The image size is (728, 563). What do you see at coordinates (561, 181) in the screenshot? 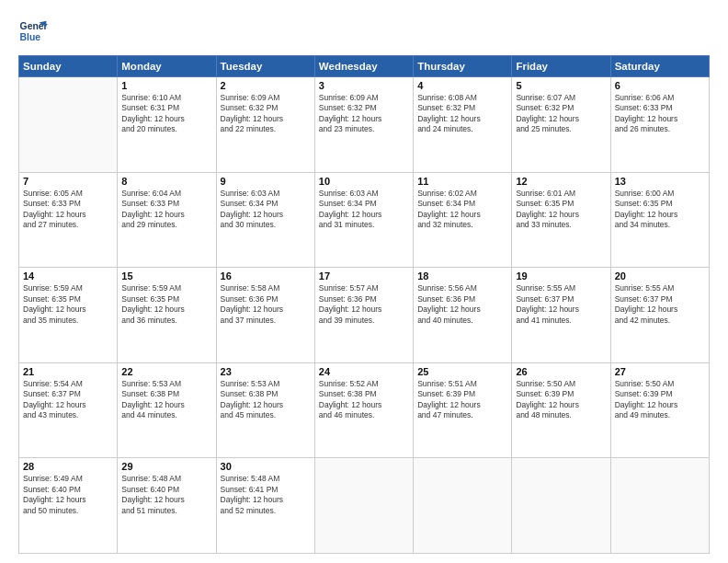
I see `day-number: 12` at bounding box center [561, 181].